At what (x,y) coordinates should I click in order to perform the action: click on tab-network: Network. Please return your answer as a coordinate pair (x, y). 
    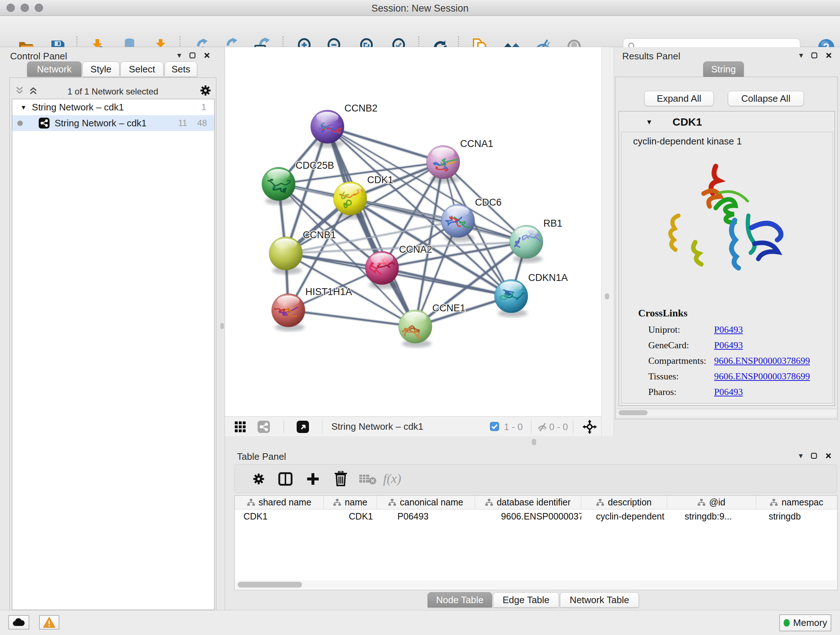
    Looking at the image, I should click on (54, 69).